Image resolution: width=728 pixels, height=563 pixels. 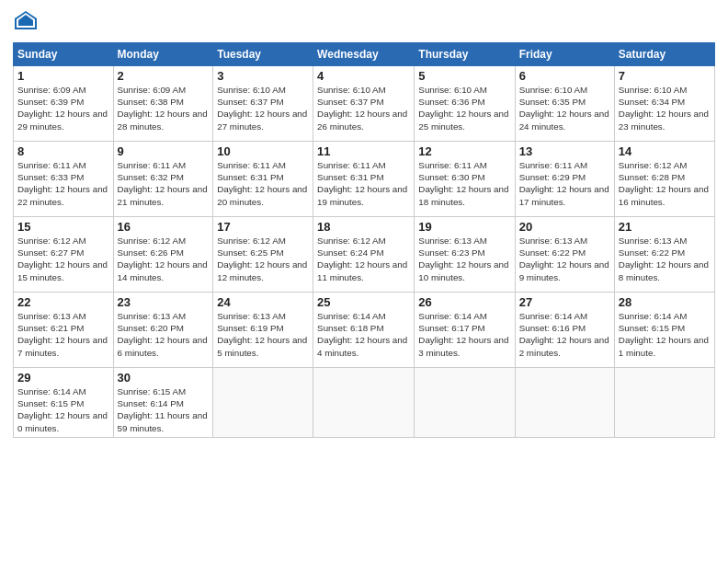 I want to click on cell-details: Sunrise: 6:12 AMSunset: 6:28 PMDaylight:…, so click(x=664, y=184).